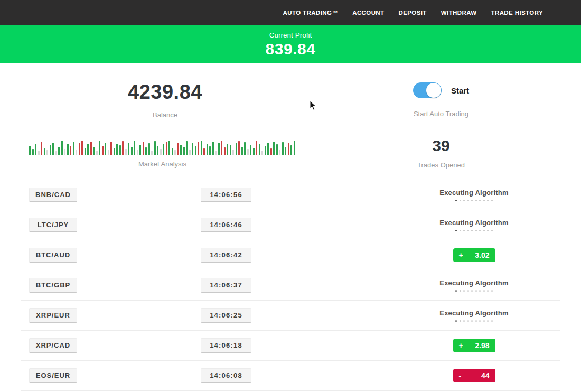 This screenshot has width=581, height=392. What do you see at coordinates (413, 13) in the screenshot?
I see `nav-item-deposit: DEPOSIT` at bounding box center [413, 13].